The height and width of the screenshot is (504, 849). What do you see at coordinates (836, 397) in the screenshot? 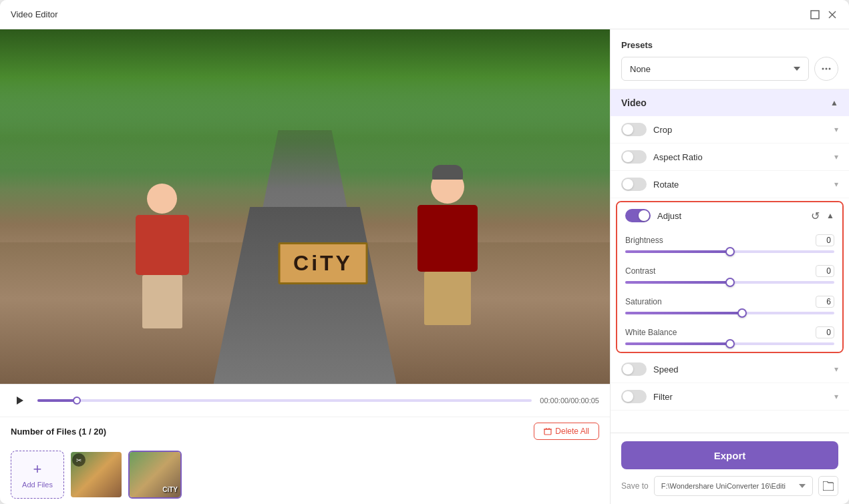
I see `filter-chevron-icon: ▾` at bounding box center [836, 397].